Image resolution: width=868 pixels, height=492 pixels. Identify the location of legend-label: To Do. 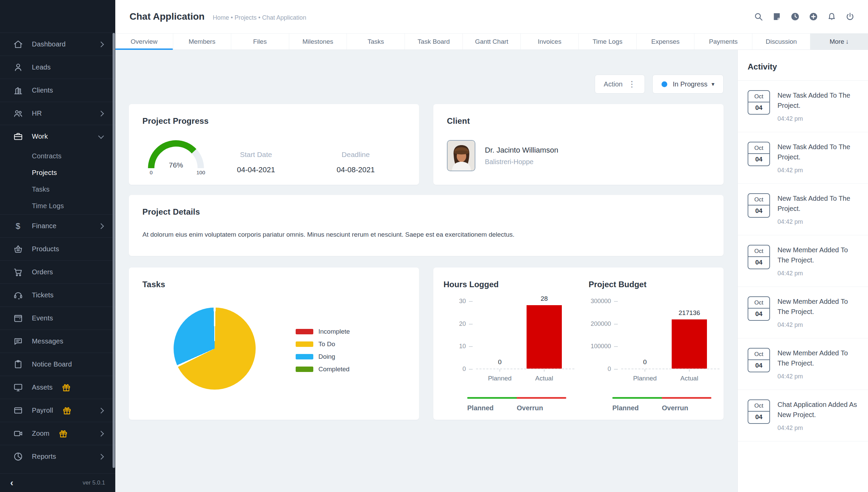
(327, 344).